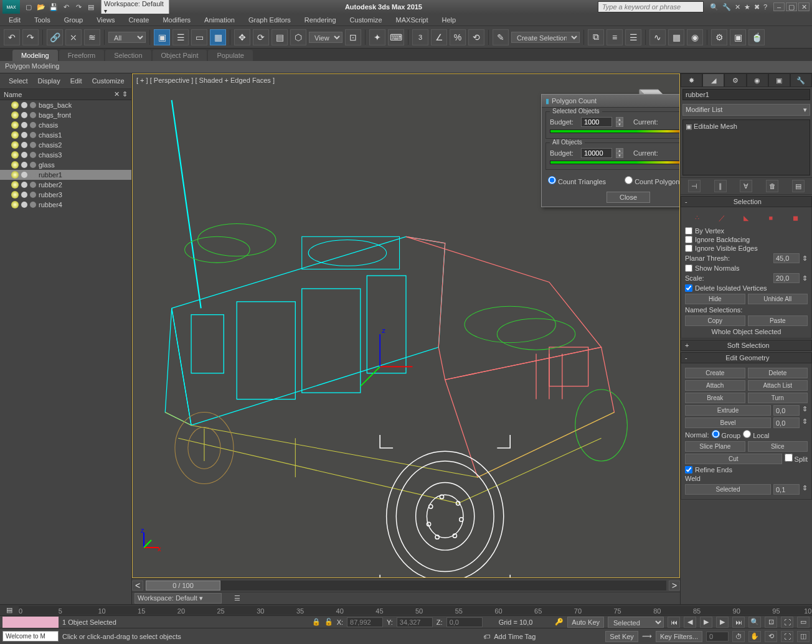  I want to click on prev-frame-icon: ◀, so click(690, 622).